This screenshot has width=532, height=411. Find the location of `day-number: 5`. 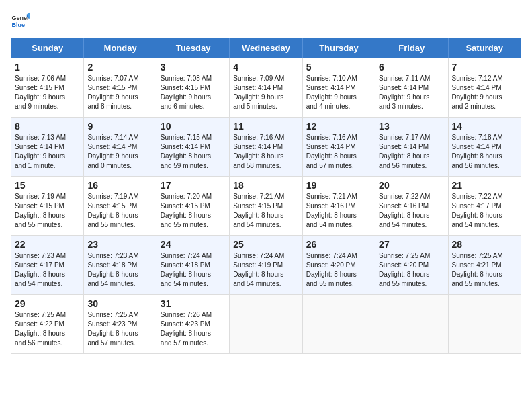

day-number: 5 is located at coordinates (339, 67).